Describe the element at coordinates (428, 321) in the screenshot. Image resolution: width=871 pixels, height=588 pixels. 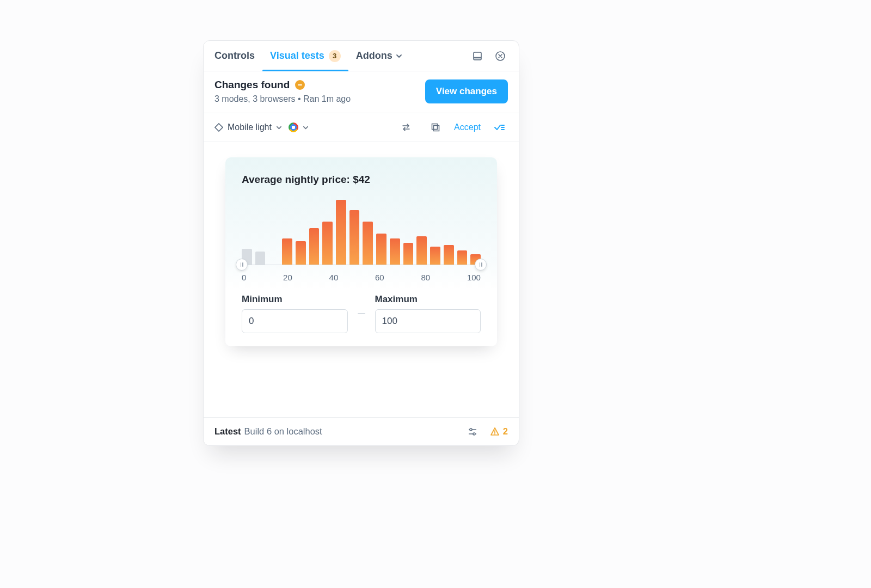
I see `max-input` at that location.